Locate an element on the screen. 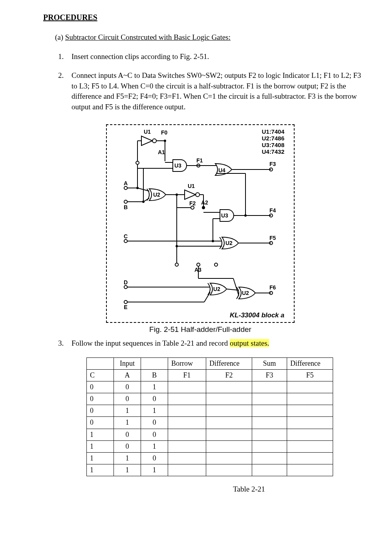 This screenshot has height=536, width=392. svg-text: F1 is located at coordinates (200, 160).